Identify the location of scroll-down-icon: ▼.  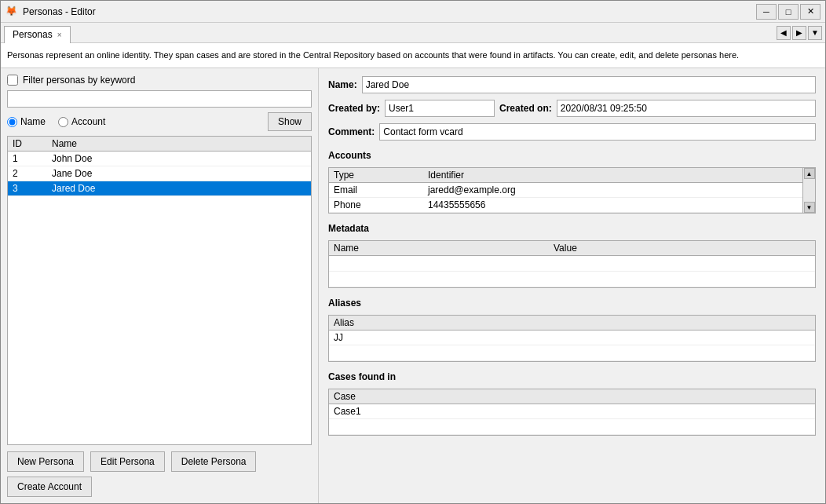
(810, 207).